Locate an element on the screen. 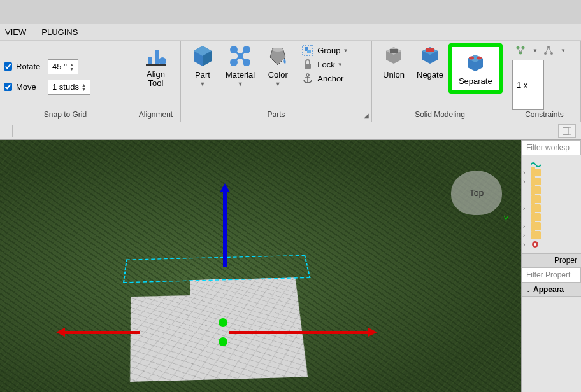 The image size is (581, 392). viewport-layout-button is located at coordinates (567, 131).